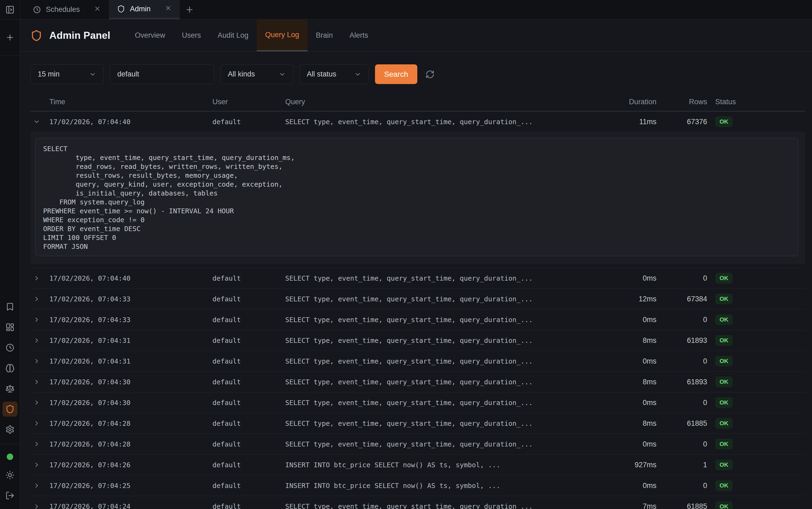  Describe the element at coordinates (10, 496) in the screenshot. I see `logout-button` at that location.